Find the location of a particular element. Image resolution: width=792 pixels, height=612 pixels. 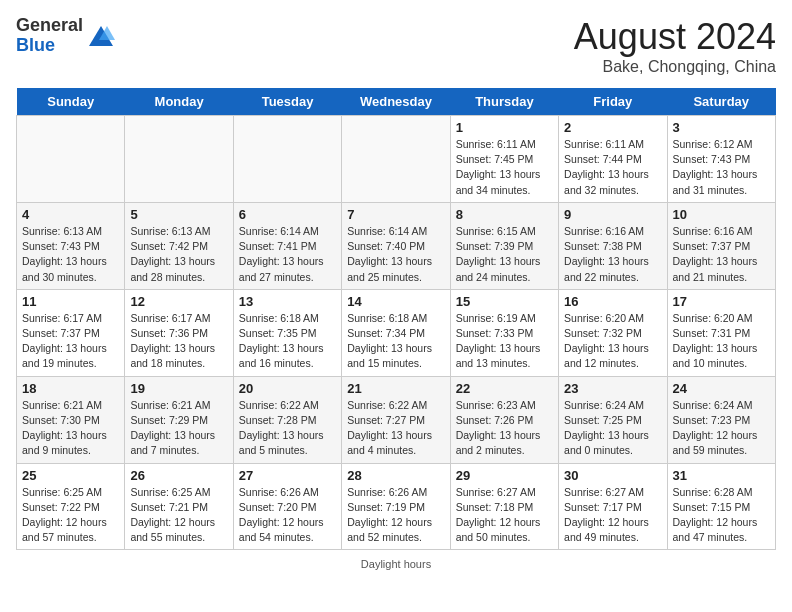

day-info: Sunrise: 6:18 AM Sunset: 7:34 PM Dayligh… is located at coordinates (396, 342).